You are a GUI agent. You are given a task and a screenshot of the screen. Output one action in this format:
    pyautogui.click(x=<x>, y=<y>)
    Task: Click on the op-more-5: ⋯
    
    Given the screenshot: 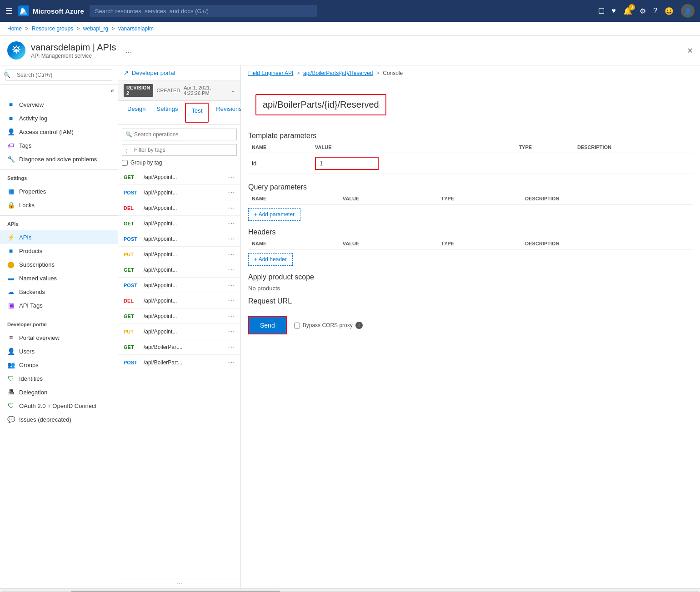 What is the action you would take?
    pyautogui.click(x=231, y=254)
    